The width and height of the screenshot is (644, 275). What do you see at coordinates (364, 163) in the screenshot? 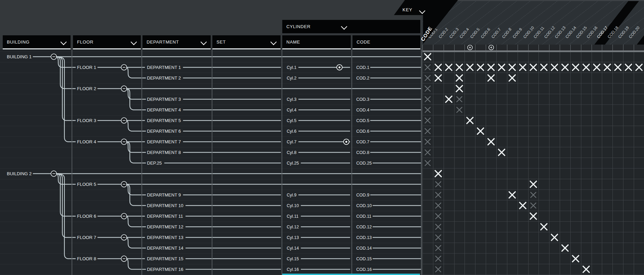
I see `cylinder-code-label: COD.25` at bounding box center [364, 163].